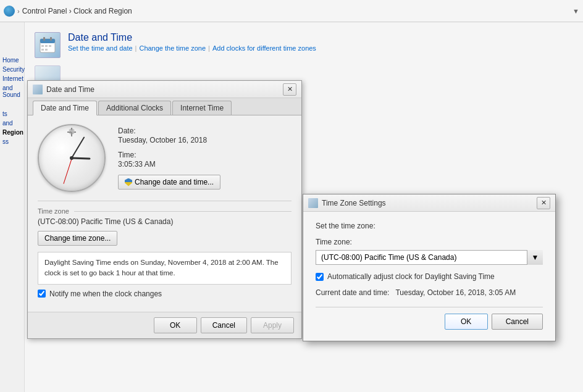  I want to click on tz-dialog-titlebar: Time Zone Settings ✕, so click(429, 203).